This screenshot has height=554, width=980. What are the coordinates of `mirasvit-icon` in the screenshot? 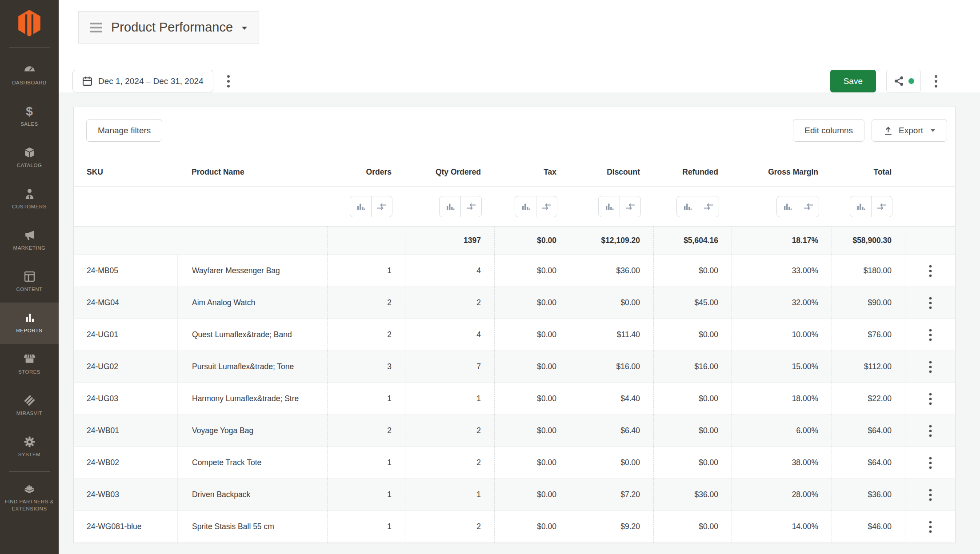 It's located at (29, 401).